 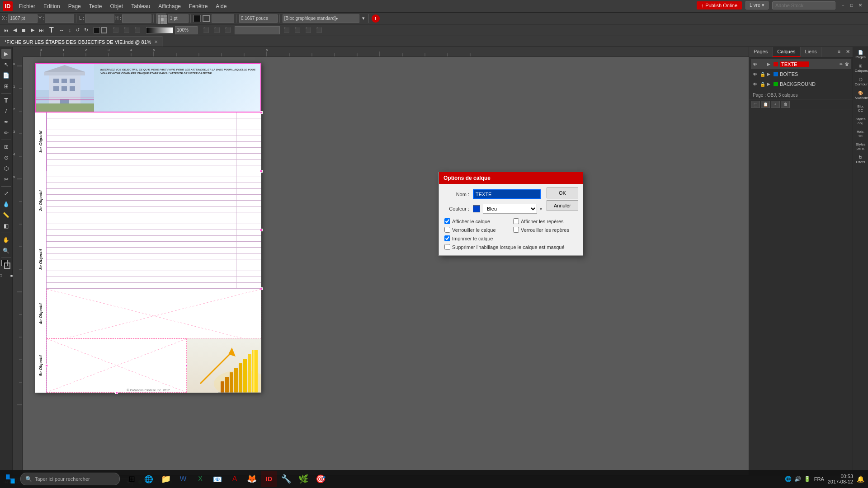 What do you see at coordinates (6, 111) in the screenshot?
I see `line-tool: /` at bounding box center [6, 111].